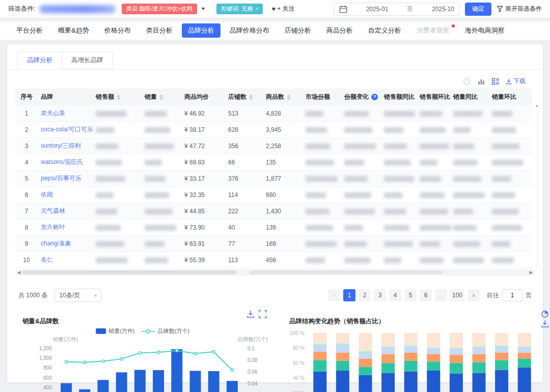 The image size is (550, 392). What do you see at coordinates (118, 31) in the screenshot?
I see `nav-tab: 价格分布` at bounding box center [118, 31].